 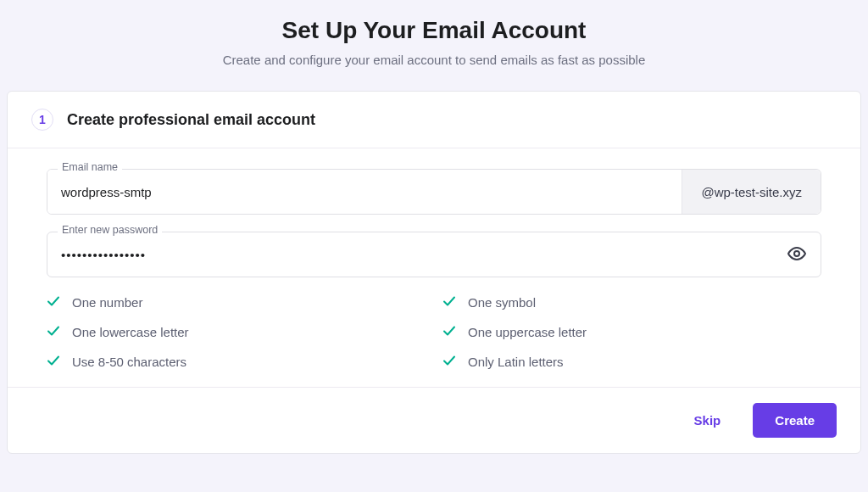 What do you see at coordinates (434, 120) in the screenshot?
I see `card-header: 1 Create professional email account` at bounding box center [434, 120].